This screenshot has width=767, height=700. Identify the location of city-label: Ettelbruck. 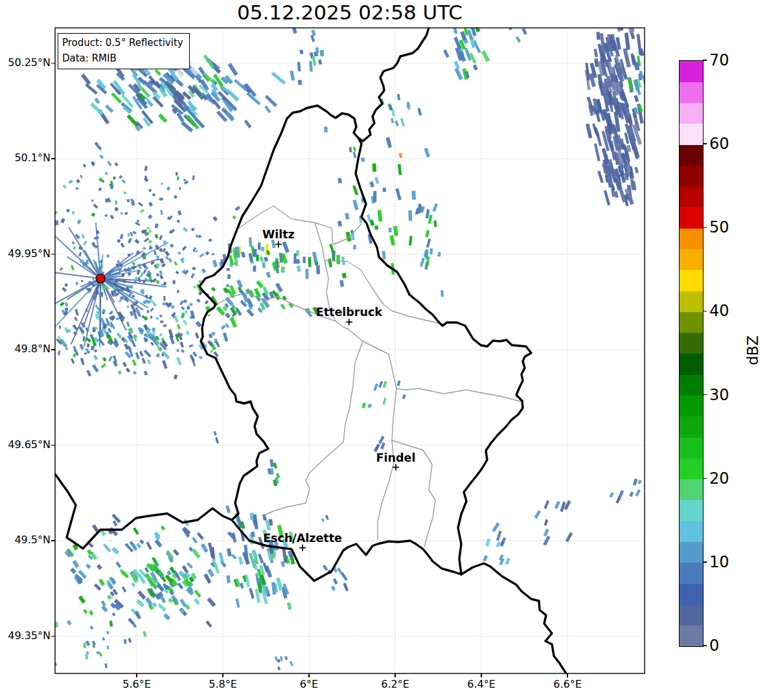
(350, 312).